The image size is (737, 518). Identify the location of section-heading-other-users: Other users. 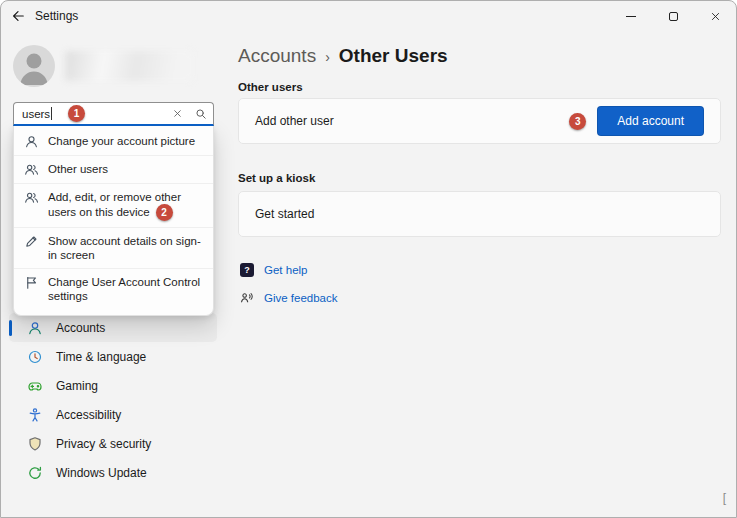
(270, 87).